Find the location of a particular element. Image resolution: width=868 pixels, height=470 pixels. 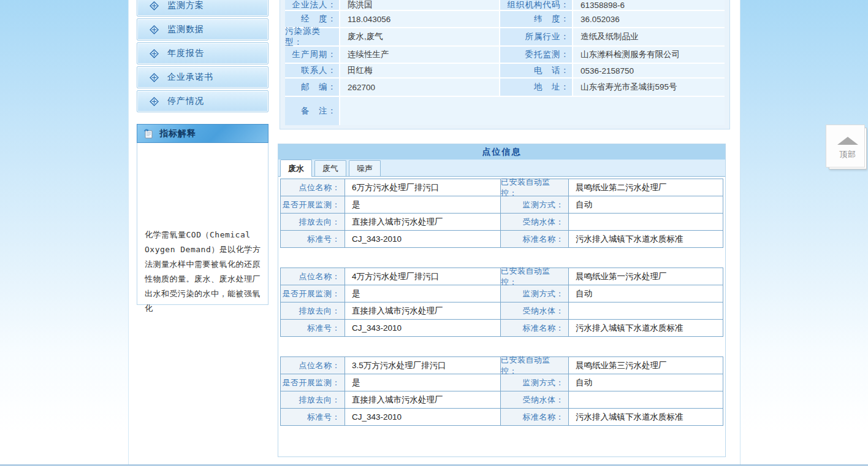

field-value: 61358898-6 is located at coordinates (649, 5).